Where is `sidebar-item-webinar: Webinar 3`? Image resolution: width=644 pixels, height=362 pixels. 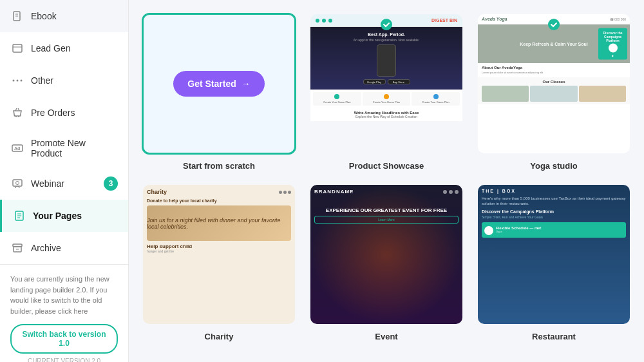 sidebar-item-webinar: Webinar 3 is located at coordinates (64, 184).